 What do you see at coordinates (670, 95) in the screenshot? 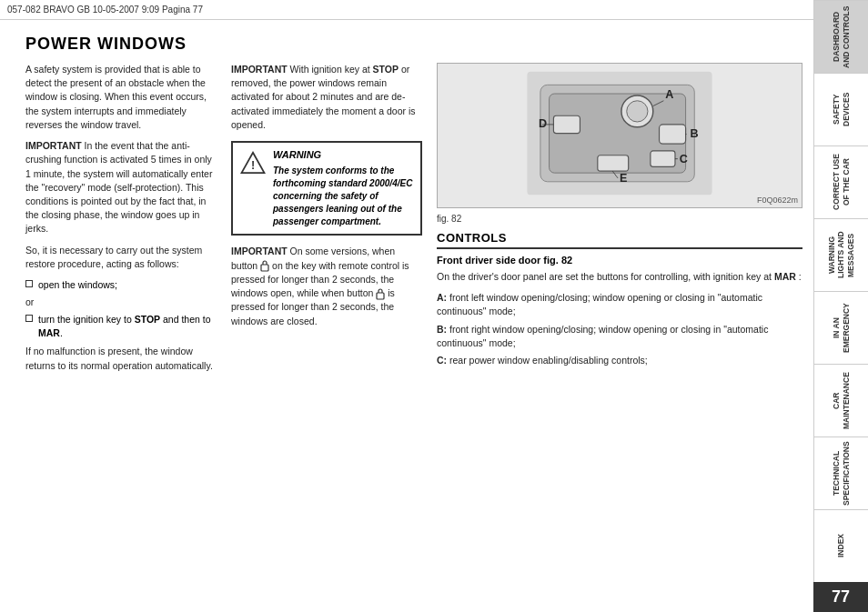
I see `svg-text: A` at bounding box center [670, 95].